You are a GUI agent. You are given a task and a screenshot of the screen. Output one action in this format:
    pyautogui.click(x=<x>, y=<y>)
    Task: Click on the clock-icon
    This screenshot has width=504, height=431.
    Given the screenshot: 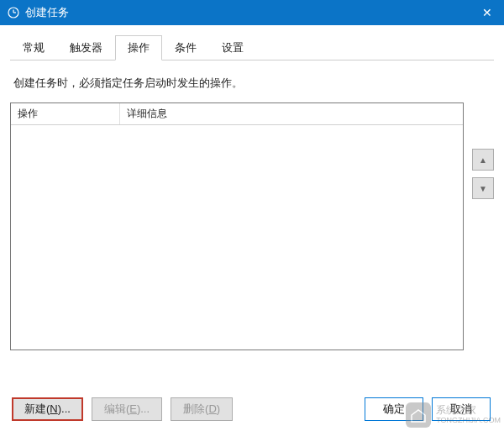 What is the action you would take?
    pyautogui.click(x=13, y=13)
    